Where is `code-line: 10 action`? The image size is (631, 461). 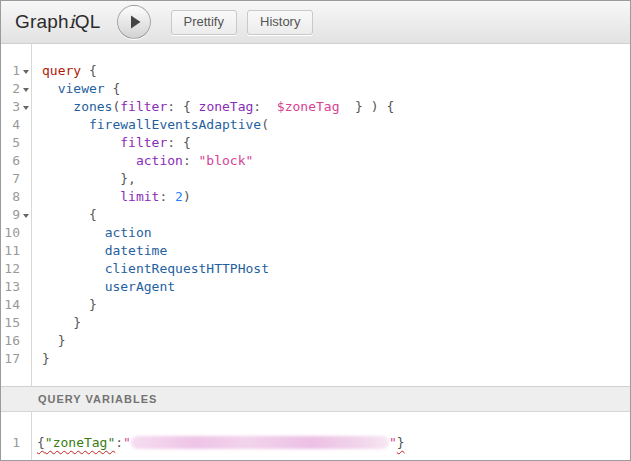 code-line: 10 action is located at coordinates (316, 233).